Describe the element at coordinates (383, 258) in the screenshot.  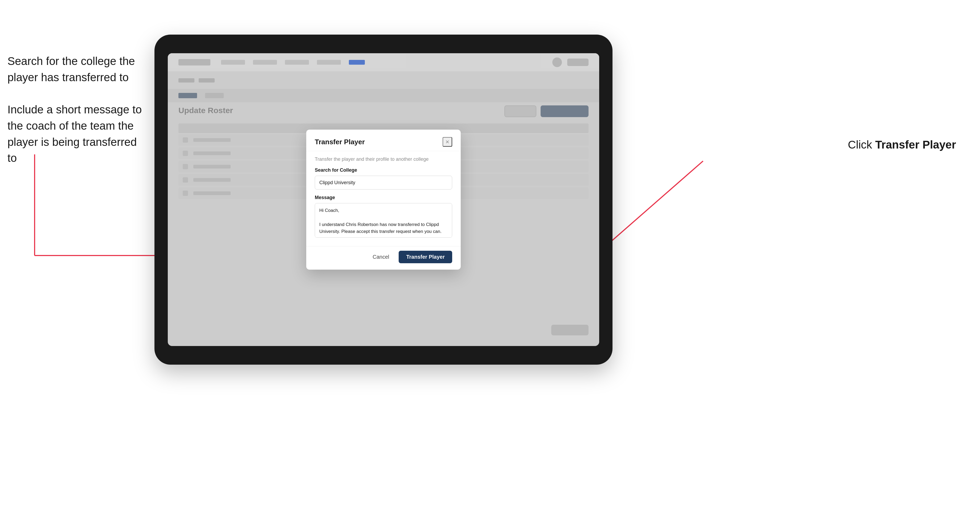
I see `modal-footer: Cancel Transfer Player` at that location.